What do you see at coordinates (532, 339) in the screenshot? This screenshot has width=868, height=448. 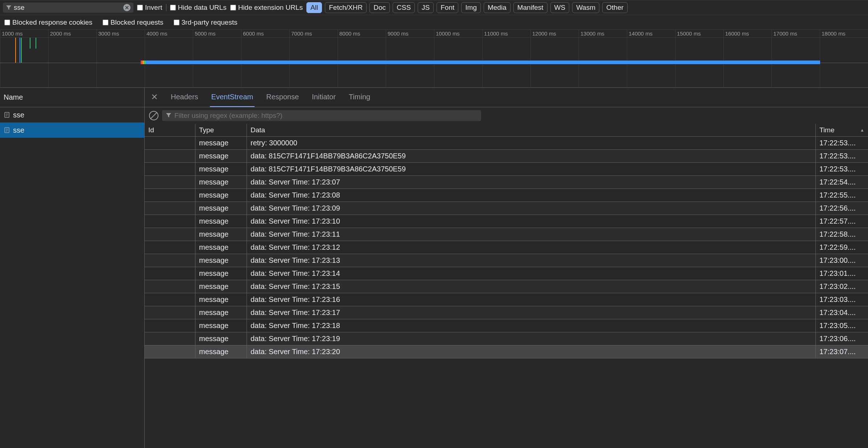 I see `event-data: data: Server Time: 17:23:19` at bounding box center [532, 339].